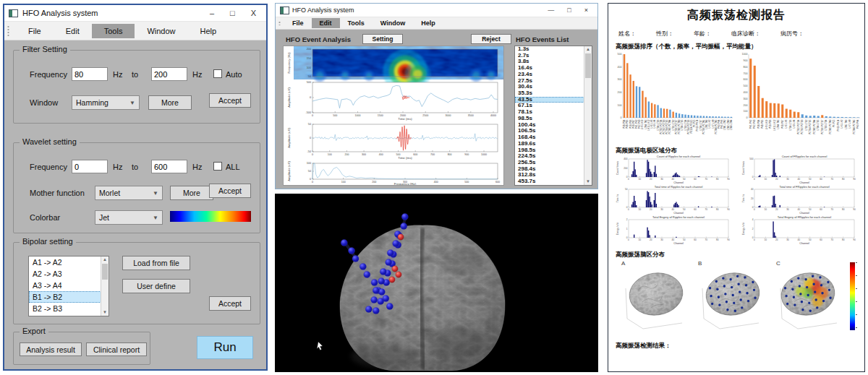  Describe the element at coordinates (802, 127) in the screenshot. I see `svg-text: PCTB2-PCTB3` at that location.